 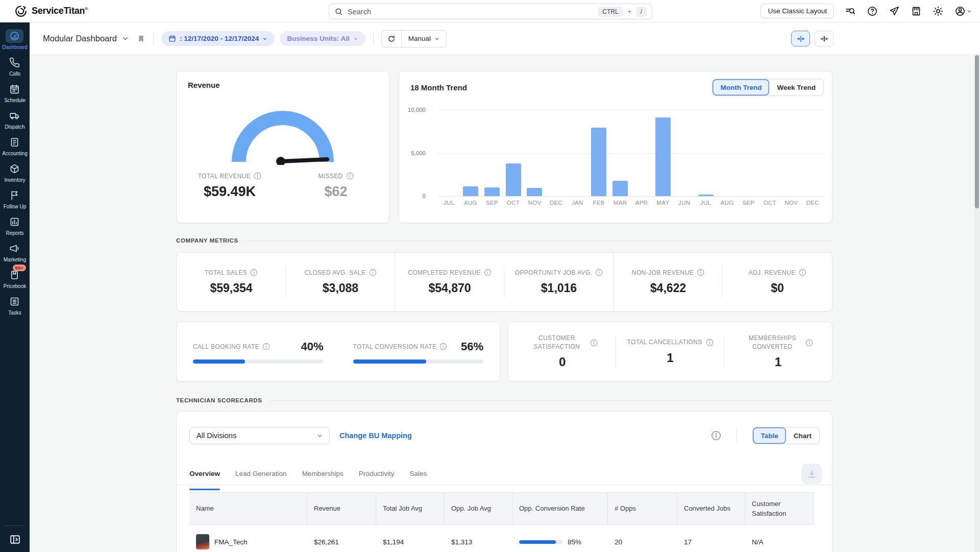 I want to click on table-view-tab: Table, so click(x=769, y=436).